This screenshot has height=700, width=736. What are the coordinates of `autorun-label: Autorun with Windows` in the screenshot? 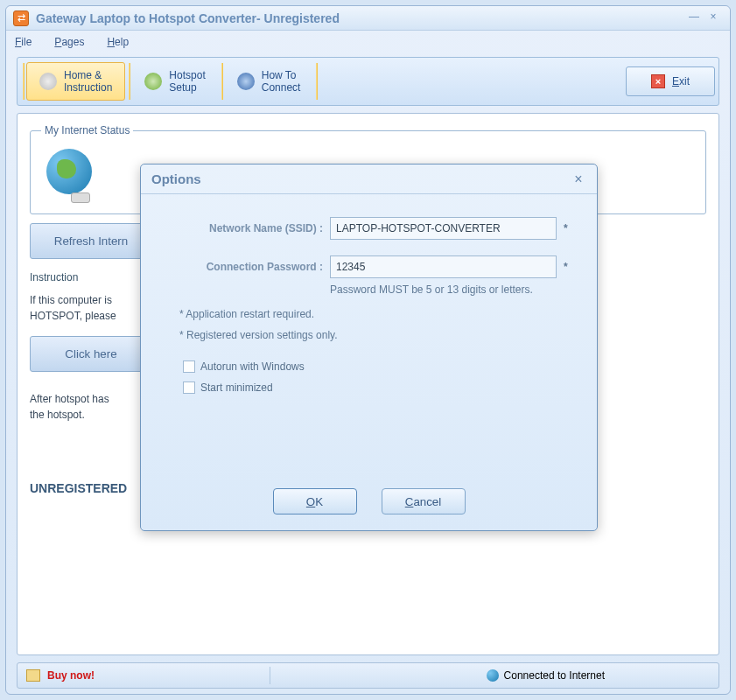 It's located at (252, 367).